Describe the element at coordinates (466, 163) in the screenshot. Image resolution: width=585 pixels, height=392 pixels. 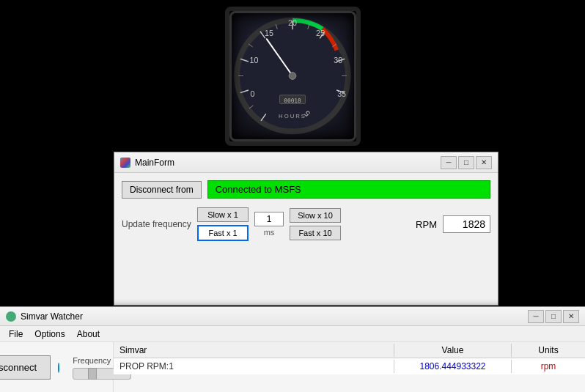
I see `titlebar-controls: ─ □ ✕` at that location.